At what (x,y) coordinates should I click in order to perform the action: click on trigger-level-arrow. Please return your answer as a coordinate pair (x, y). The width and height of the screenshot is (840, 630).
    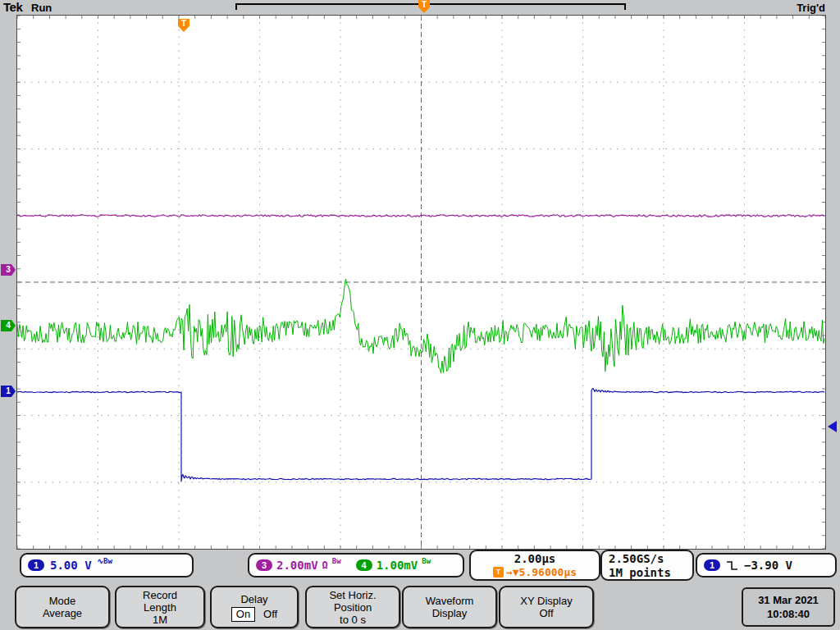
    Looking at the image, I should click on (832, 427).